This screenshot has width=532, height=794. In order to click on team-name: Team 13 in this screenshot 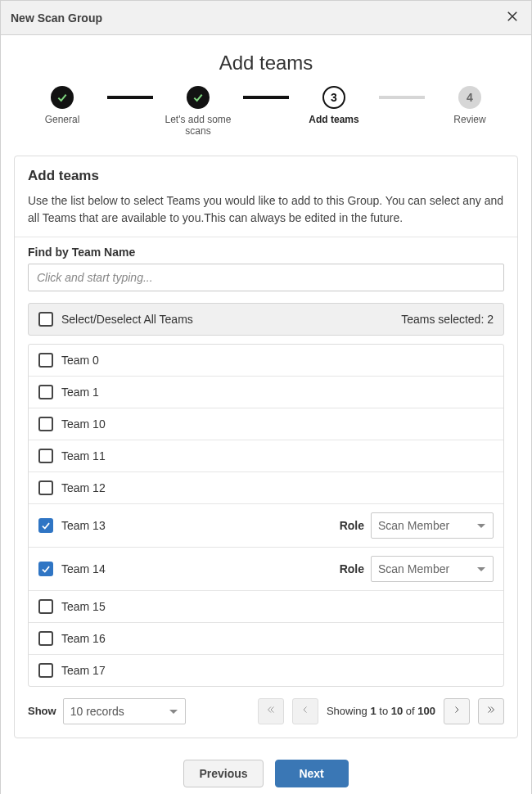, I will do `click(196, 526)`.